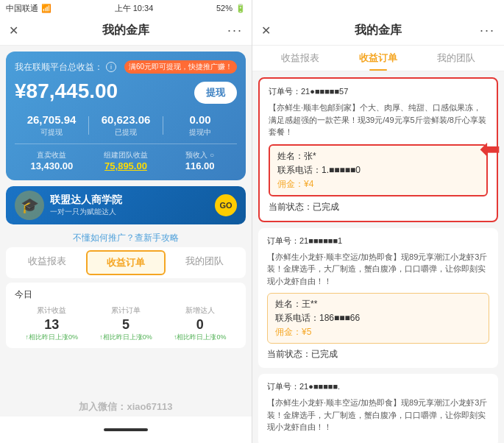 This screenshot has width=504, height=443. I want to click on order-desc-3: 【亦鲜生小龙虾·顺丰空运/加热即食】现89元享潮江小龙虾3斤装！金牌选手，大厂制…, so click(378, 415).